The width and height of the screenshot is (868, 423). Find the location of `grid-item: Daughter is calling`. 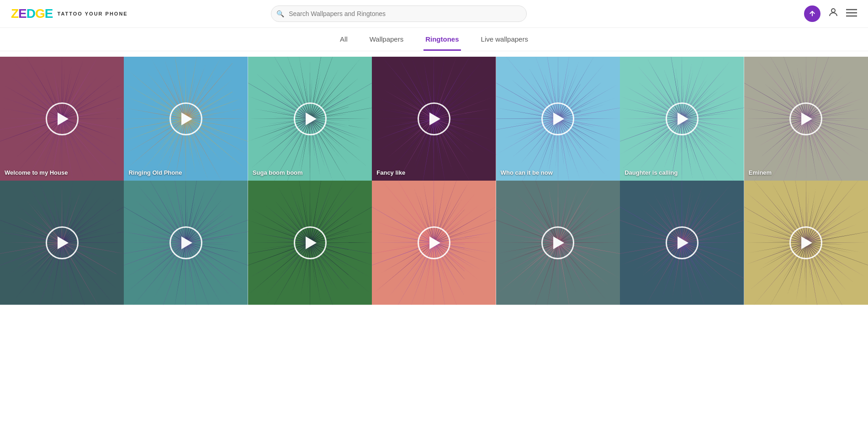

grid-item: Daughter is calling is located at coordinates (682, 119).